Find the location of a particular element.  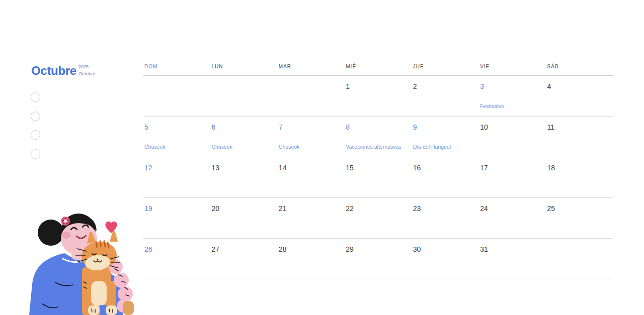

calendar-cell: 7Chuseok is located at coordinates (311, 137).